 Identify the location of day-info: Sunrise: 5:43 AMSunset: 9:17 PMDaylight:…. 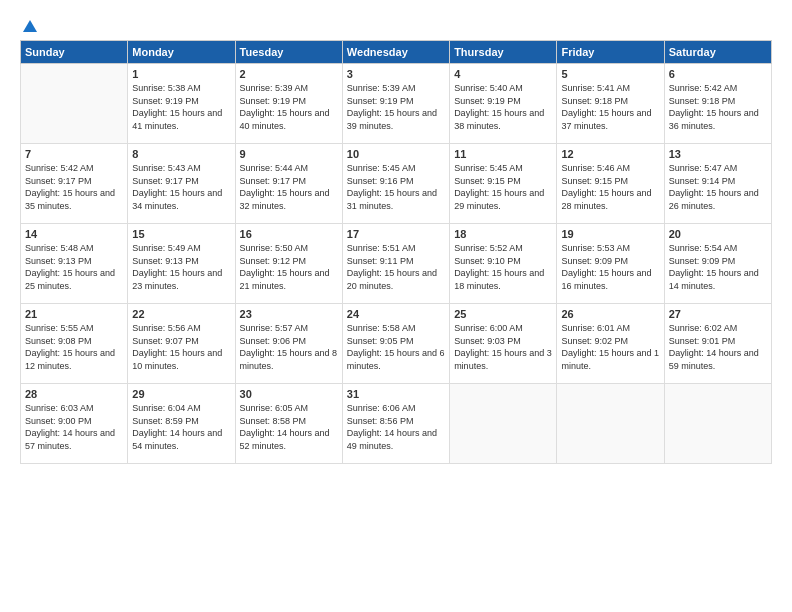
(181, 187).